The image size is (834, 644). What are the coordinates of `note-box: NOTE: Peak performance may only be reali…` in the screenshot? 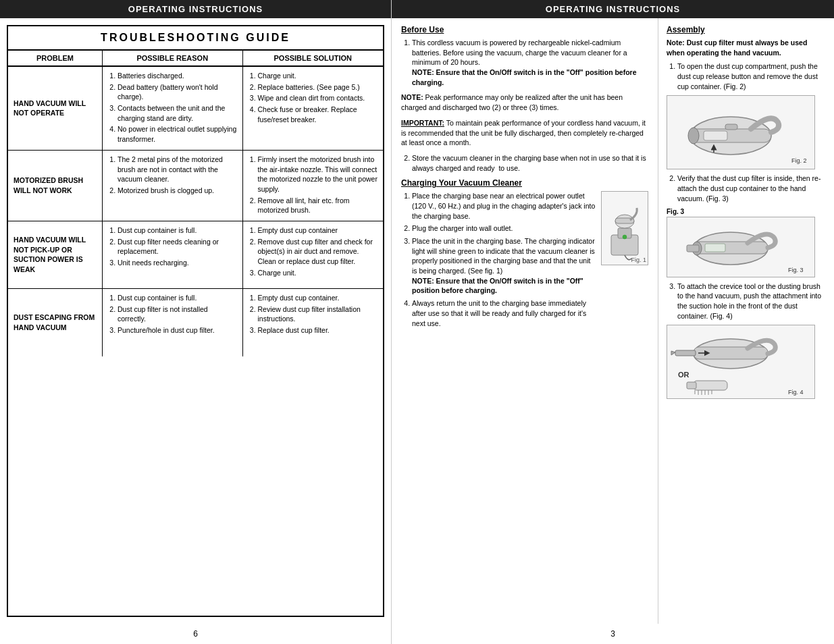 It's located at (525, 103).